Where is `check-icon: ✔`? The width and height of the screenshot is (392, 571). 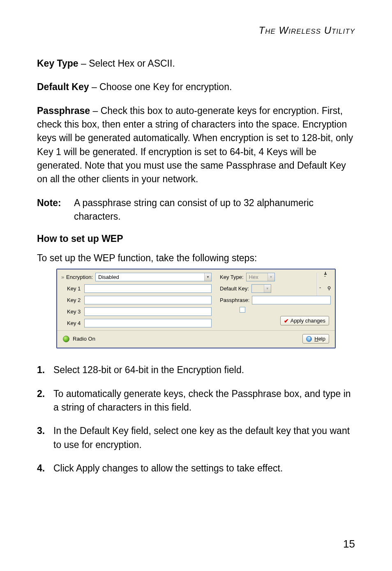
check-icon: ✔ is located at coordinates (286, 321).